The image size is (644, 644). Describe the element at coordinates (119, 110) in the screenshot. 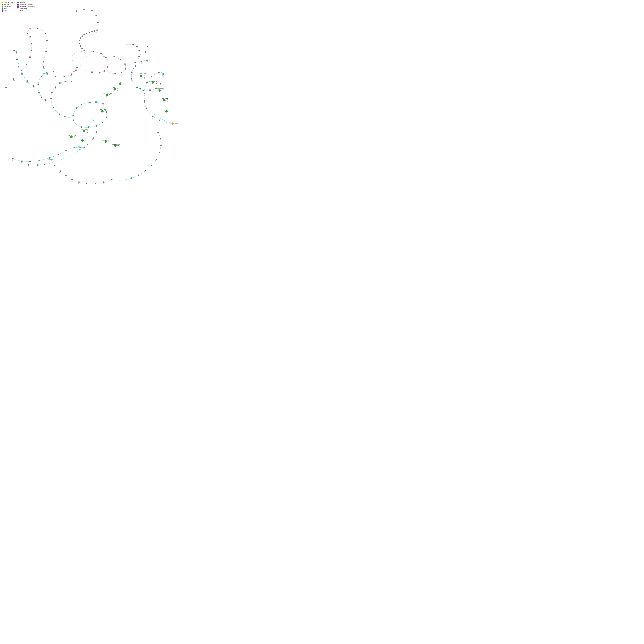

I see `green-destination-nodes: 10.21.248.201 6 6 6 80.210.166.66 5 5 5 …` at that location.